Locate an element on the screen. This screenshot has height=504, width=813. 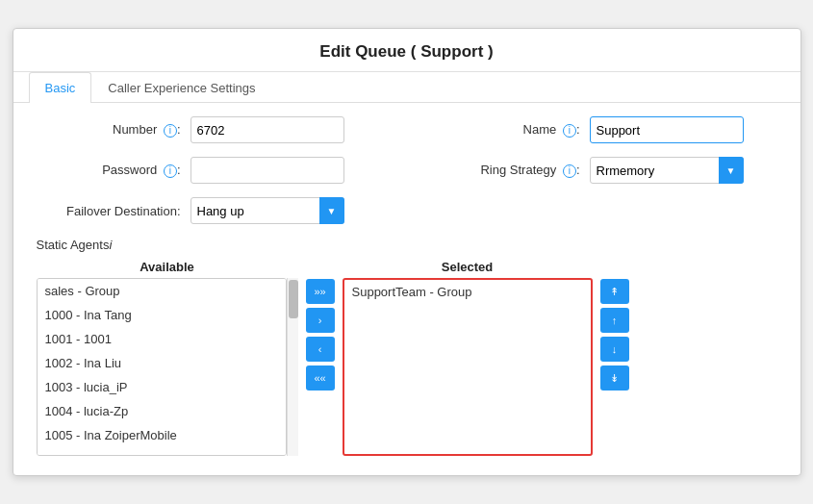
col-right: Name i: Ring Strategy i: Rrmemory is located at coordinates (597, 177).